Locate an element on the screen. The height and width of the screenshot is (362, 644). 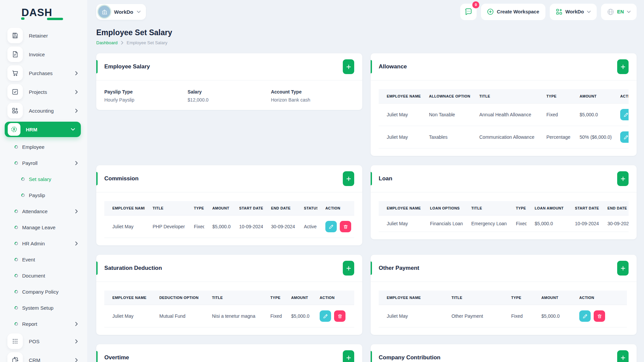
purchases-icon is located at coordinates (15, 73).